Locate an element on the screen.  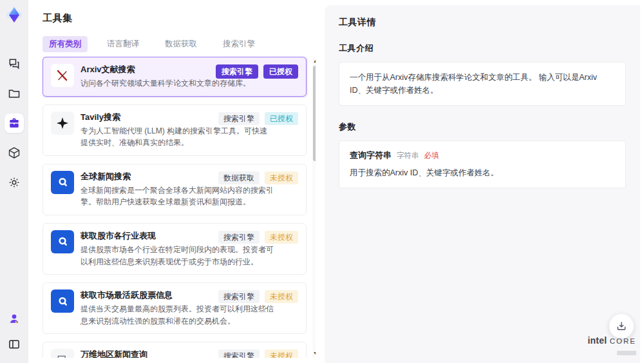
intel-sub-badge is located at coordinates (627, 353).